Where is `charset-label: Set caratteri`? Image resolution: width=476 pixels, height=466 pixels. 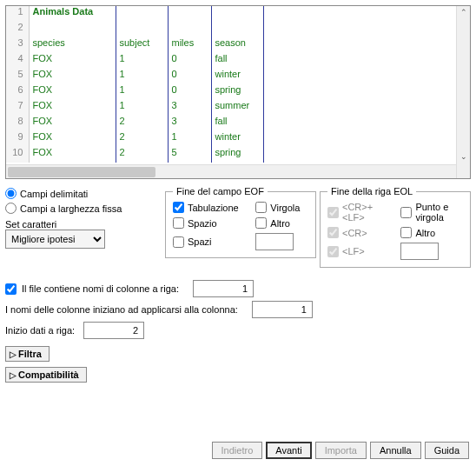 charset-label: Set caratteri is located at coordinates (83, 224).